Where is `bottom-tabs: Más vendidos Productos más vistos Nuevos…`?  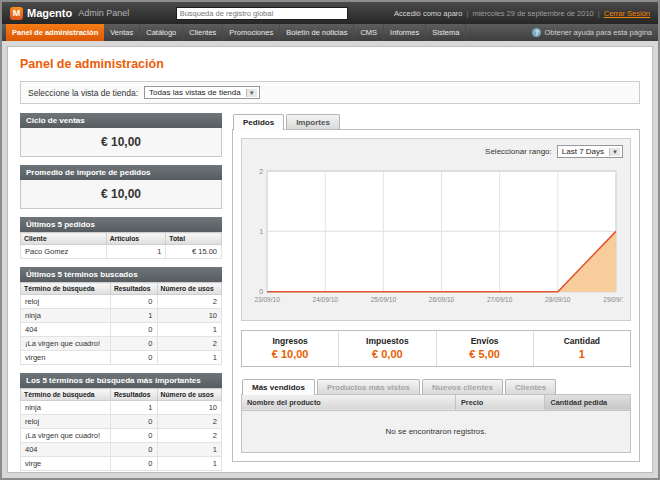 bottom-tabs: Más vendidos Productos más vistos Nuevos… is located at coordinates (436, 386).